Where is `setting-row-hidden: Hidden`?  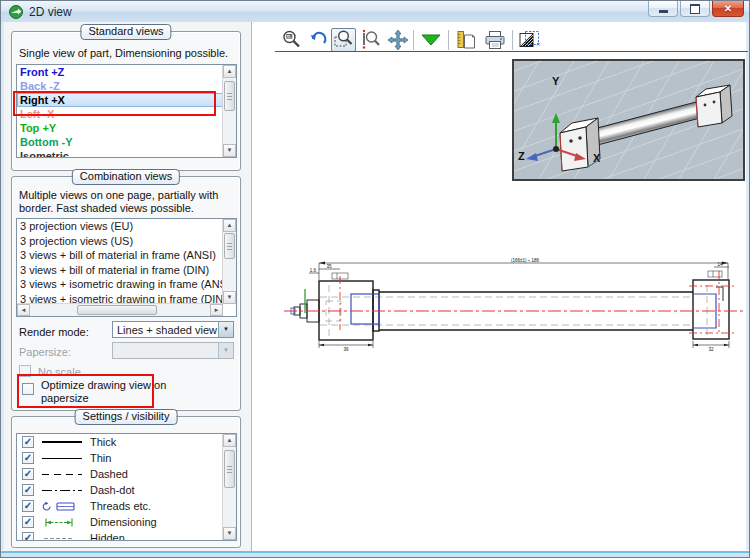
setting-row-hidden: Hidden is located at coordinates (120, 535).